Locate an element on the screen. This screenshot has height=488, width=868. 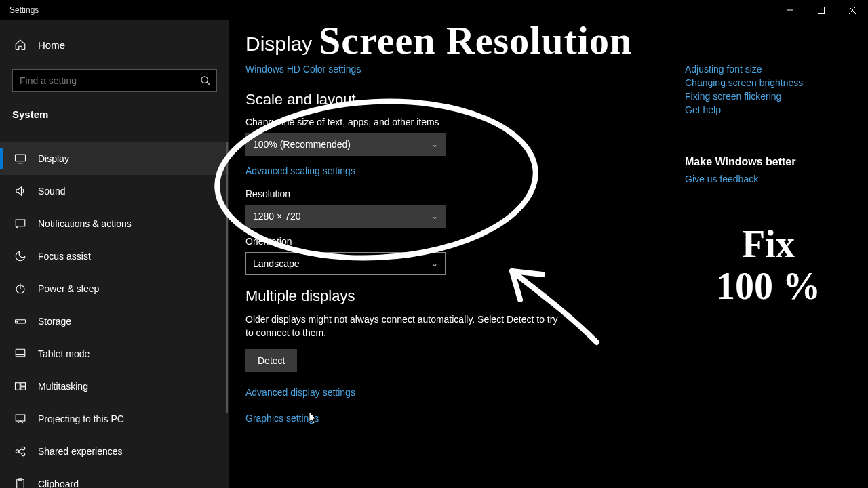
detect-button: Detect is located at coordinates (271, 361).